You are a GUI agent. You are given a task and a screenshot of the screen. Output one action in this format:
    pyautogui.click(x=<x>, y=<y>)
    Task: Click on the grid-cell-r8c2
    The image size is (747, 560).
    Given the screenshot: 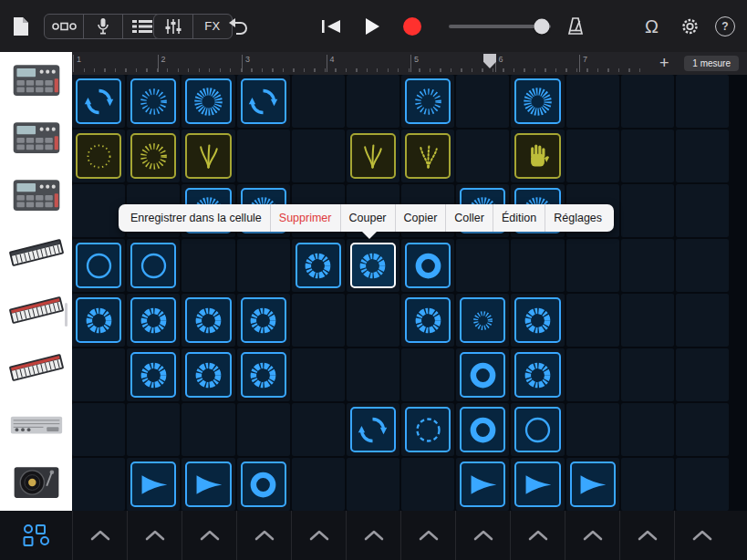 What is the action you would take?
    pyautogui.click(x=153, y=484)
    